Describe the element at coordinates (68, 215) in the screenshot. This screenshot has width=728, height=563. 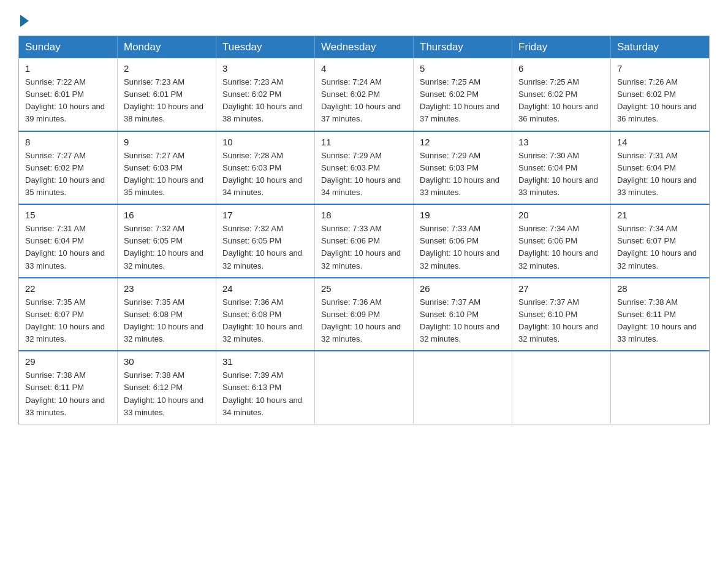
I see `day-number: 15` at that location.